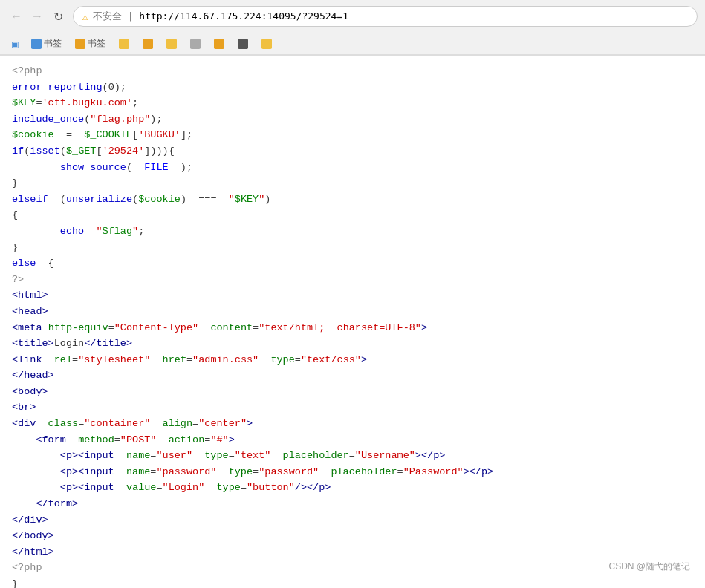 This screenshot has width=705, height=588. I want to click on back-button: ←, so click(16, 16).